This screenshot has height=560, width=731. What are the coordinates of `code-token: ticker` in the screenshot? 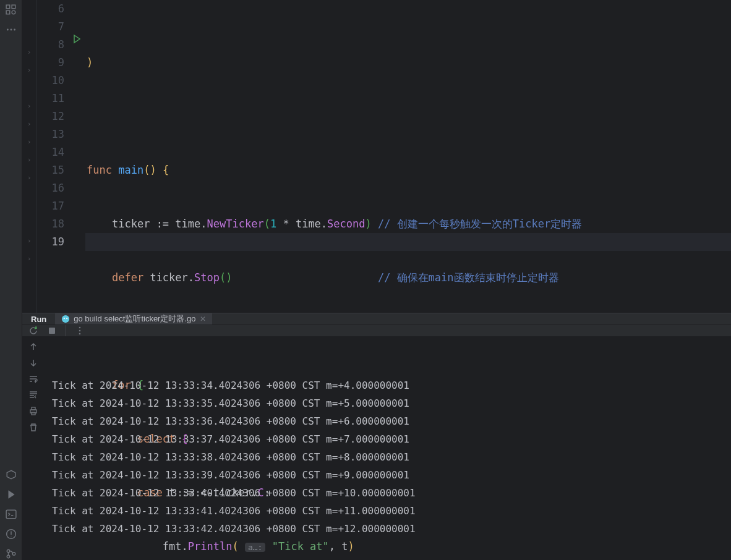 It's located at (168, 278).